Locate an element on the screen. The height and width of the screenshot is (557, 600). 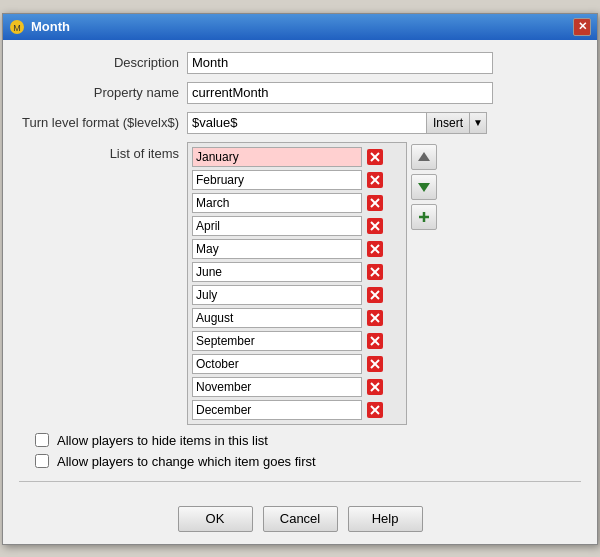
add-item-button is located at coordinates (424, 217).